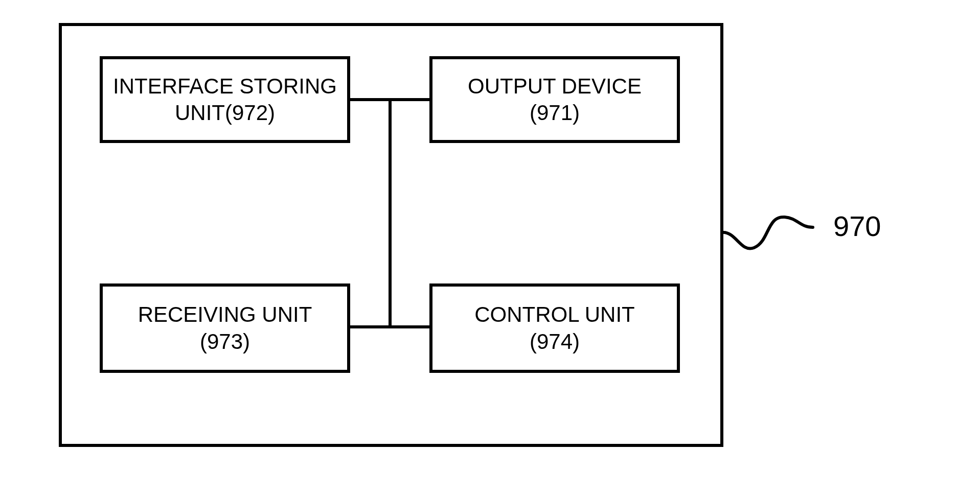 The width and height of the screenshot is (980, 497). Describe the element at coordinates (225, 87) in the screenshot. I see `block-label-line1: INTERFACE STORING` at that location.